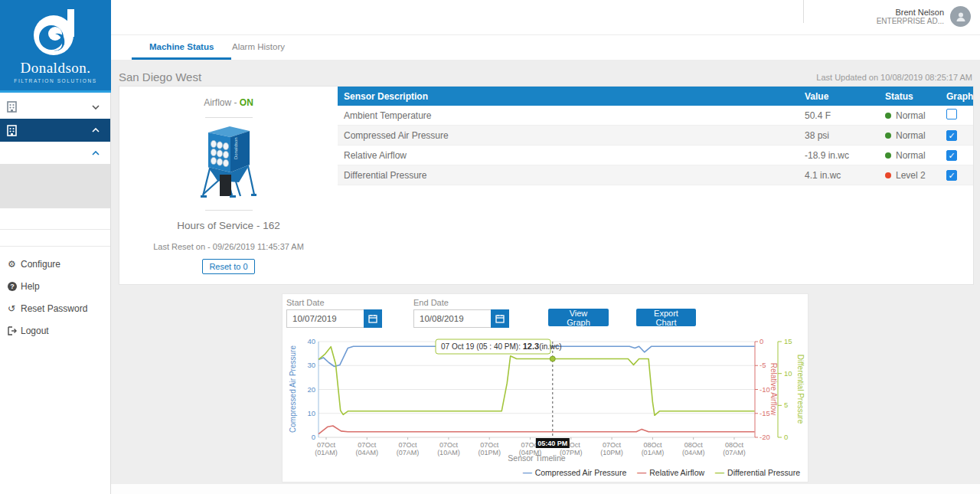 The height and width of the screenshot is (494, 980). I want to click on machine-panel: Airflow - ON Donaldson, so click(228, 185).